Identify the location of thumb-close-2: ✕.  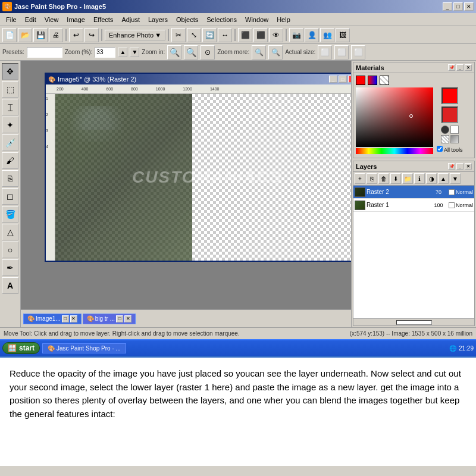
(128, 319).